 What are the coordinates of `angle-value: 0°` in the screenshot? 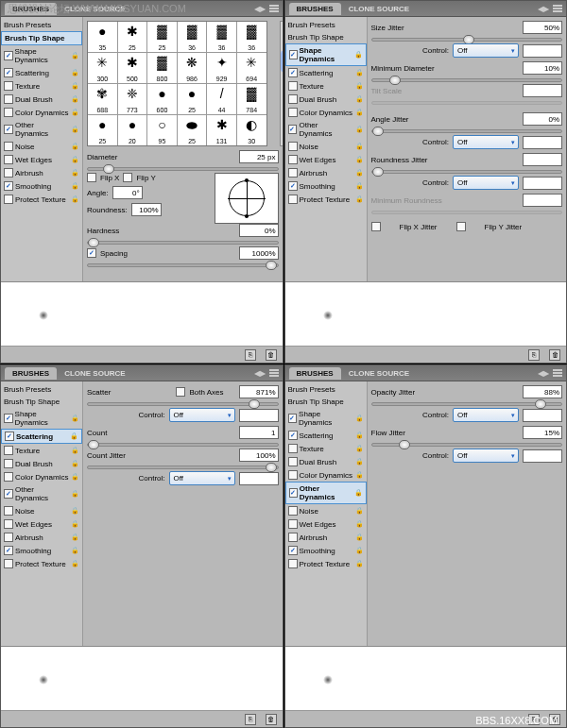 It's located at (128, 193).